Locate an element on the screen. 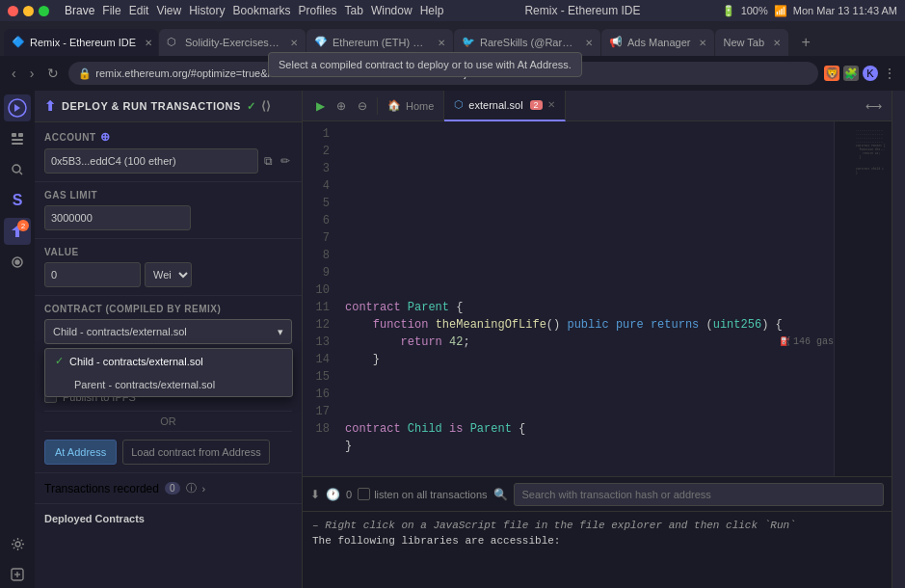  battery-icon: 🔋 is located at coordinates (729, 12).